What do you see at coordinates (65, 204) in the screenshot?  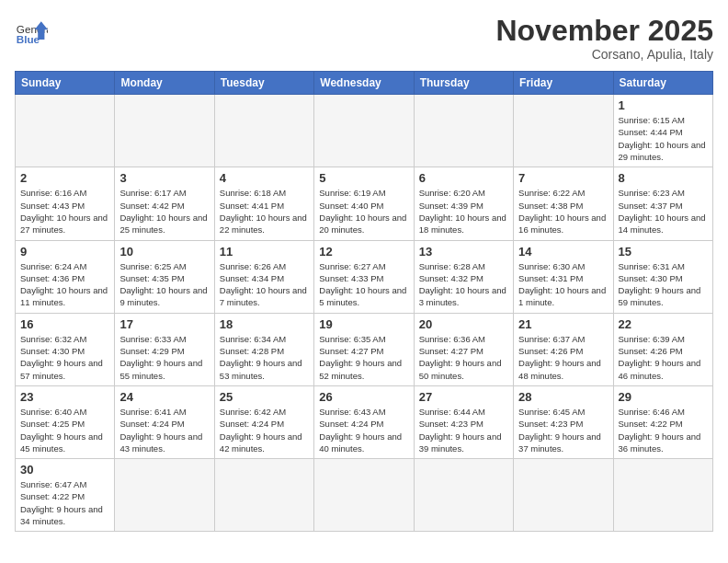 I see `day-2: 2 Sunrise: 6:16 AMSunset: 4:43 PMDayligh…` at bounding box center [65, 204].